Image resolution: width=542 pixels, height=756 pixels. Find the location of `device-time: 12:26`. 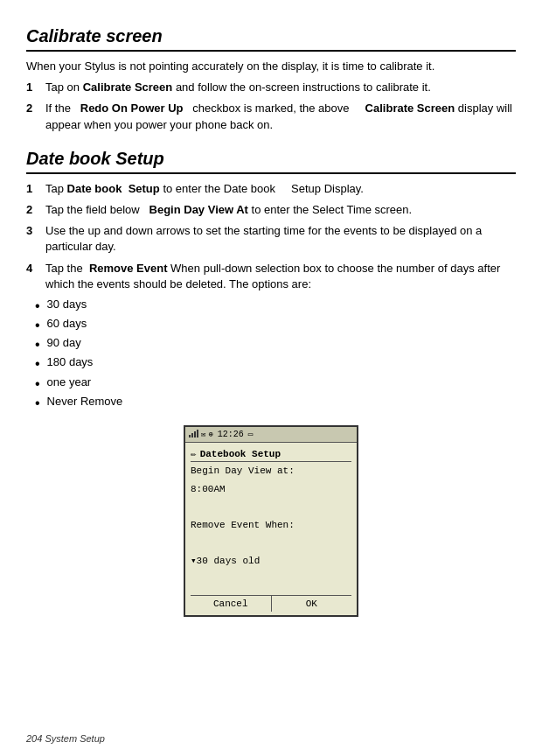

device-time: 12:26 is located at coordinates (231, 434).